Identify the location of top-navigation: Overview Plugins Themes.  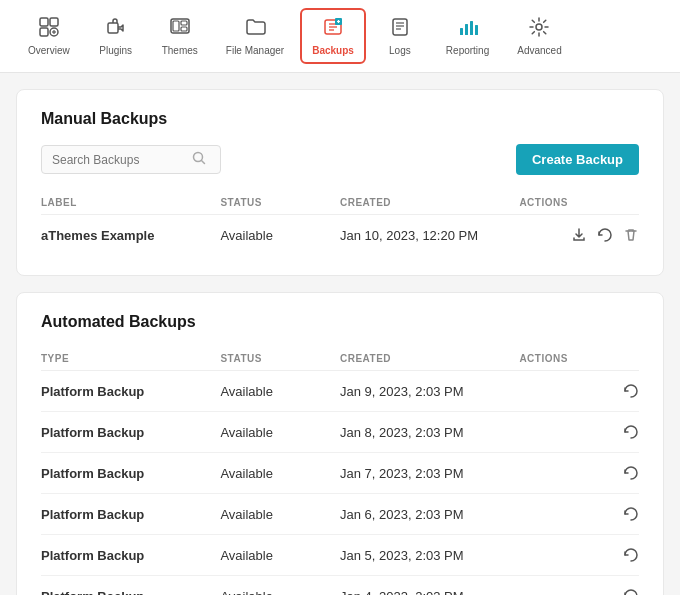
(340, 36).